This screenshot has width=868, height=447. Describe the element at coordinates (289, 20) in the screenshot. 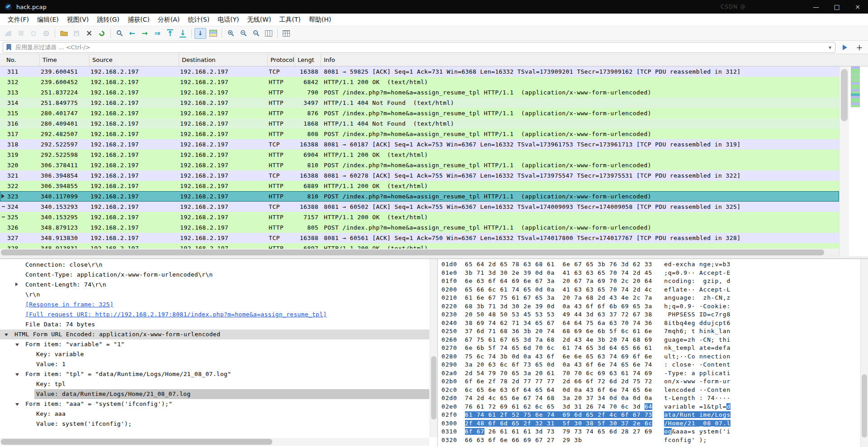

I see `menu-tools: 工具(T)` at that location.